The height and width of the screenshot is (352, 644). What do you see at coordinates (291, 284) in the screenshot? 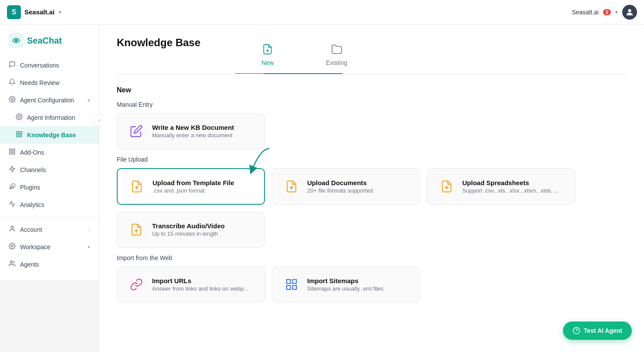
I see `import-sitemaps-icon` at bounding box center [291, 284].